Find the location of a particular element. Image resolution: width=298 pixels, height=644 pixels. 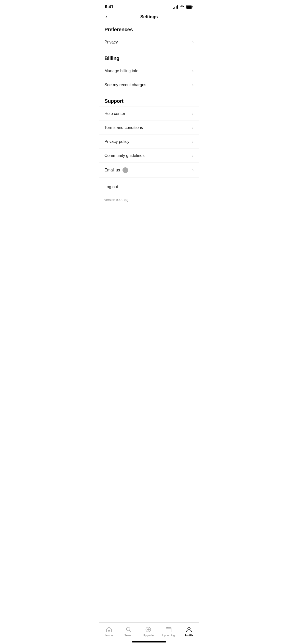

privacy-item: Privacy › is located at coordinates (149, 42).